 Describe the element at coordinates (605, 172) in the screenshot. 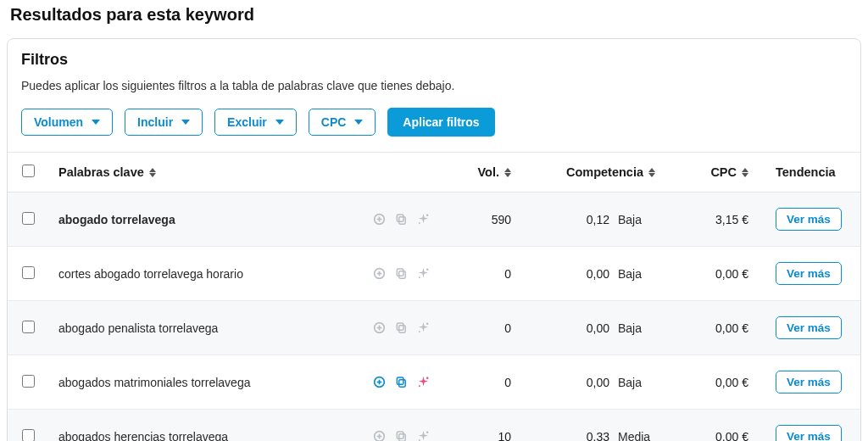

I see `header-competition-label: Competencia` at that location.